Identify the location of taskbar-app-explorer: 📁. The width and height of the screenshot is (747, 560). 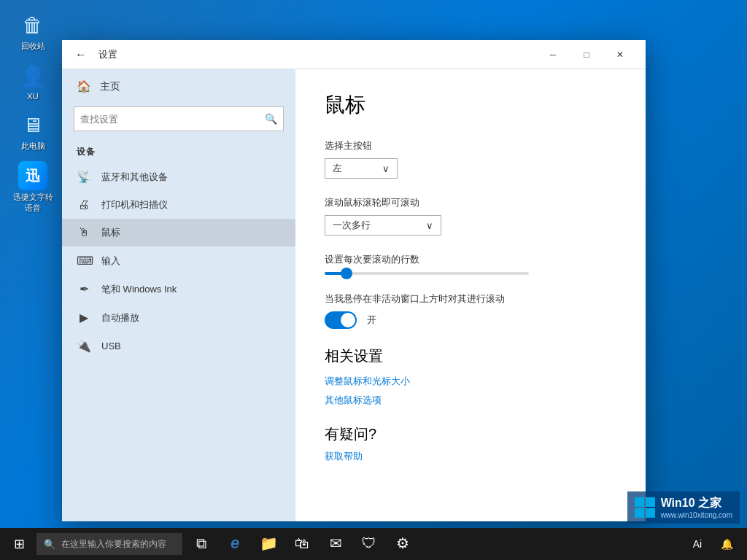
(268, 544).